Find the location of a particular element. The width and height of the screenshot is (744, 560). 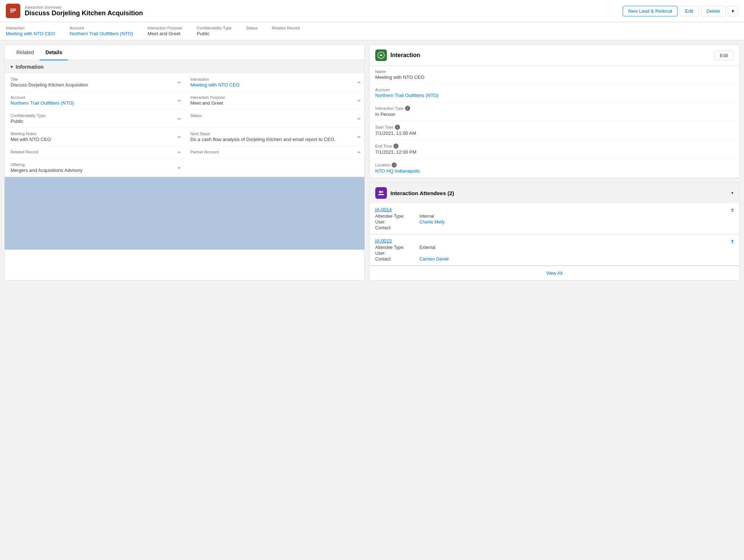

summary-status-label: Status is located at coordinates (251, 28).